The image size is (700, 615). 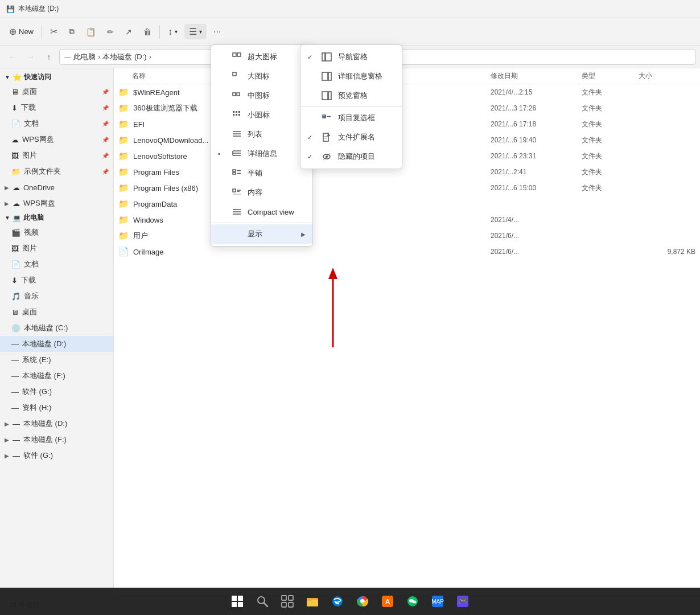 I want to click on taskbar-edge, so click(x=337, y=601).